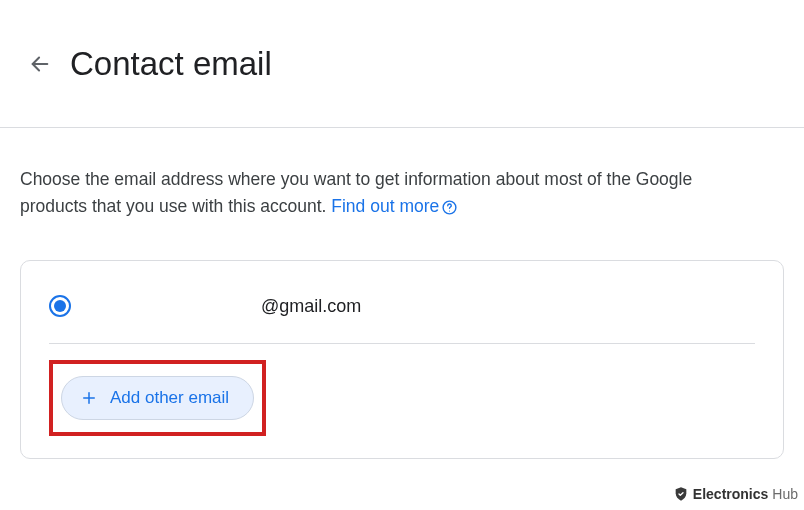  I want to click on add-other-email-button: Add other email, so click(158, 398).